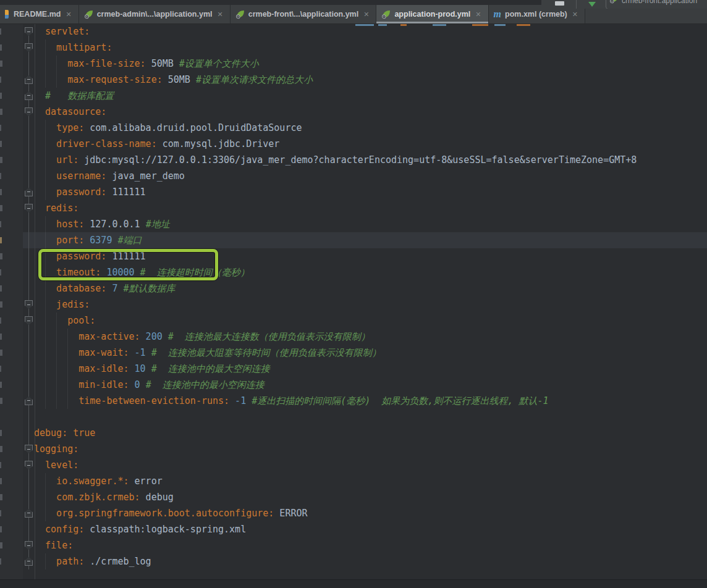  Describe the element at coordinates (497, 14) in the screenshot. I see `maven-icon: m` at that location.